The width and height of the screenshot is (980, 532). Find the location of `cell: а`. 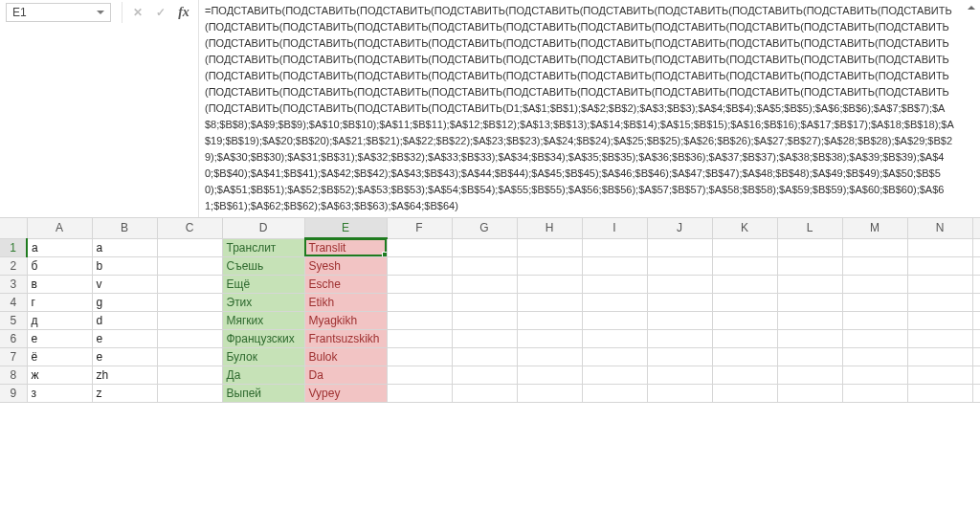

cell: а is located at coordinates (59, 247).